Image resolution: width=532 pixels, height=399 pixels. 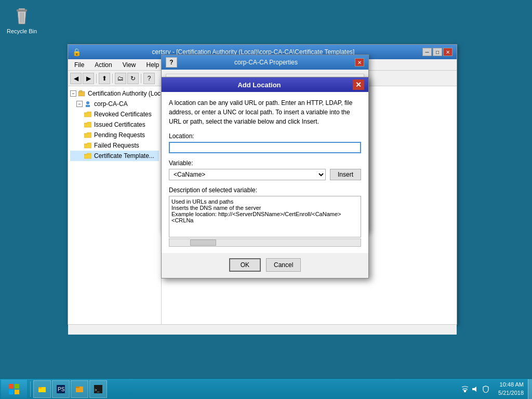 I want to click on menu-file: File, so click(x=79, y=65).